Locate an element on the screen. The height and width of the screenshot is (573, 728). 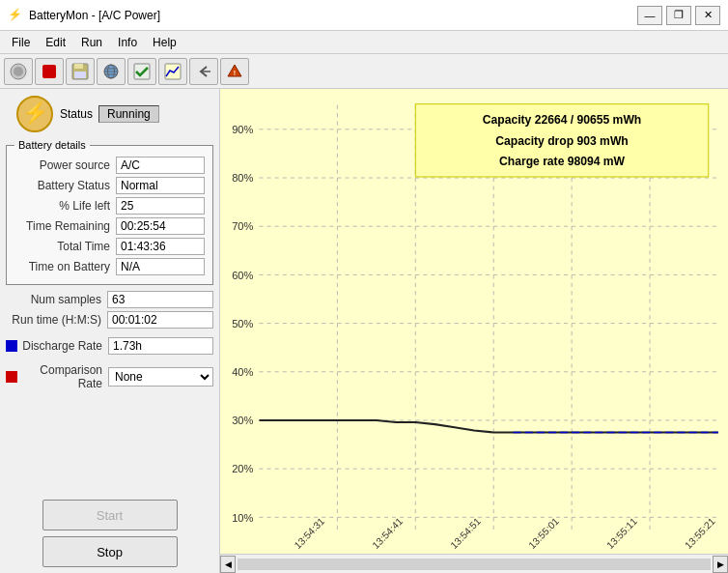
total-time-label: Total Time is located at coordinates (66, 246).